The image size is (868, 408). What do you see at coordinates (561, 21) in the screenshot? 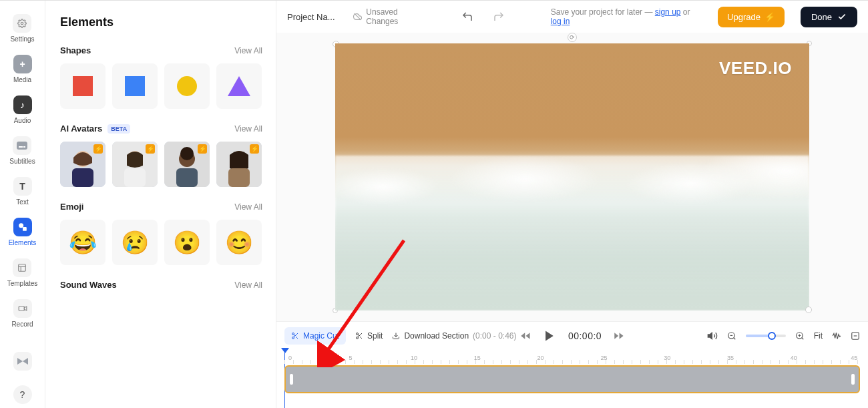
I see `login-link: log in` at bounding box center [561, 21].